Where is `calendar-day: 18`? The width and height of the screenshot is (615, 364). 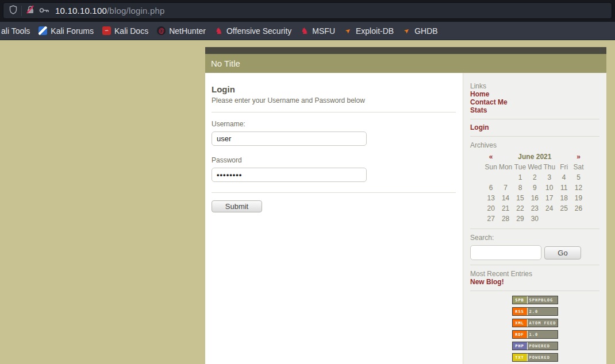
calendar-day: 18 is located at coordinates (563, 198).